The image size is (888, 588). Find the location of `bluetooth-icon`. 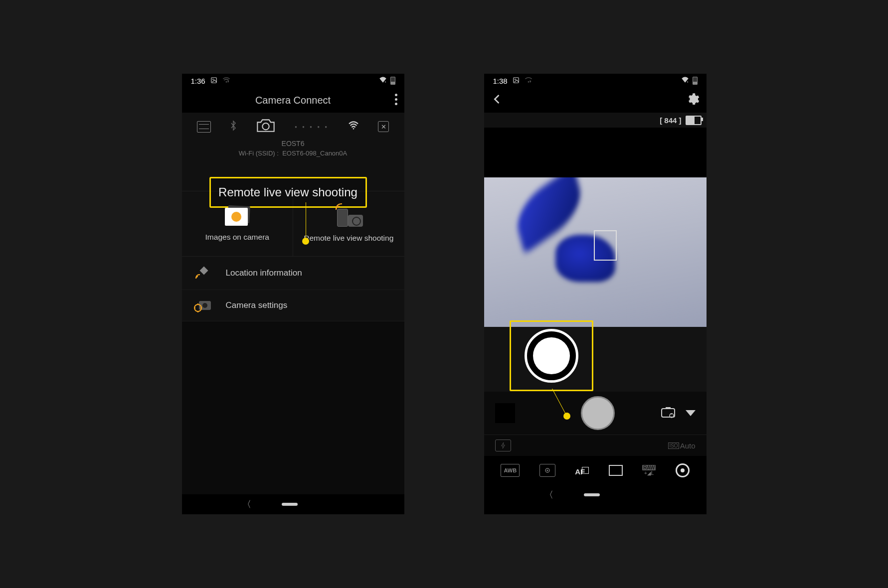

bluetooth-icon is located at coordinates (233, 127).